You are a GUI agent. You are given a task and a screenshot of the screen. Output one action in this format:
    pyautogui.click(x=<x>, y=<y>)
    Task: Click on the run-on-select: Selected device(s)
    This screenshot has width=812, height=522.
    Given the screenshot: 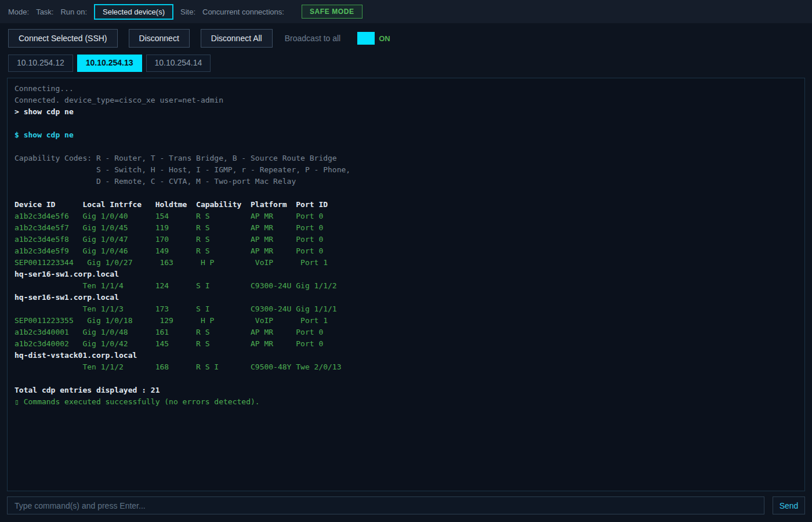 What is the action you would take?
    pyautogui.click(x=133, y=12)
    